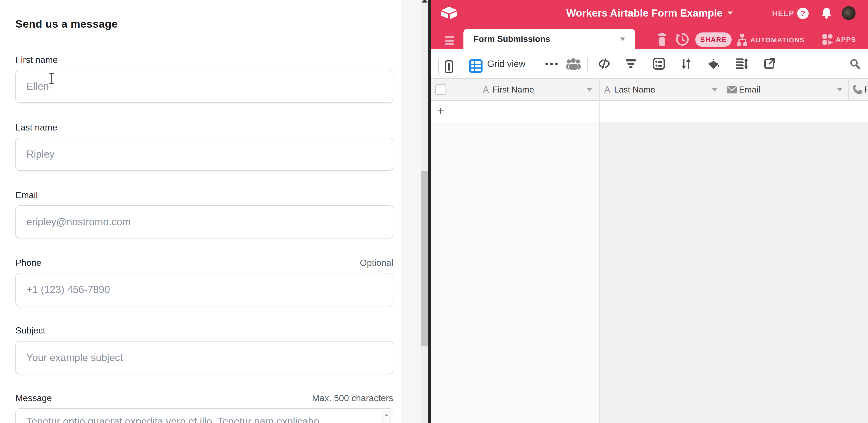 The height and width of the screenshot is (423, 868). What do you see at coordinates (67, 24) in the screenshot?
I see `form-title: Send us a message` at bounding box center [67, 24].